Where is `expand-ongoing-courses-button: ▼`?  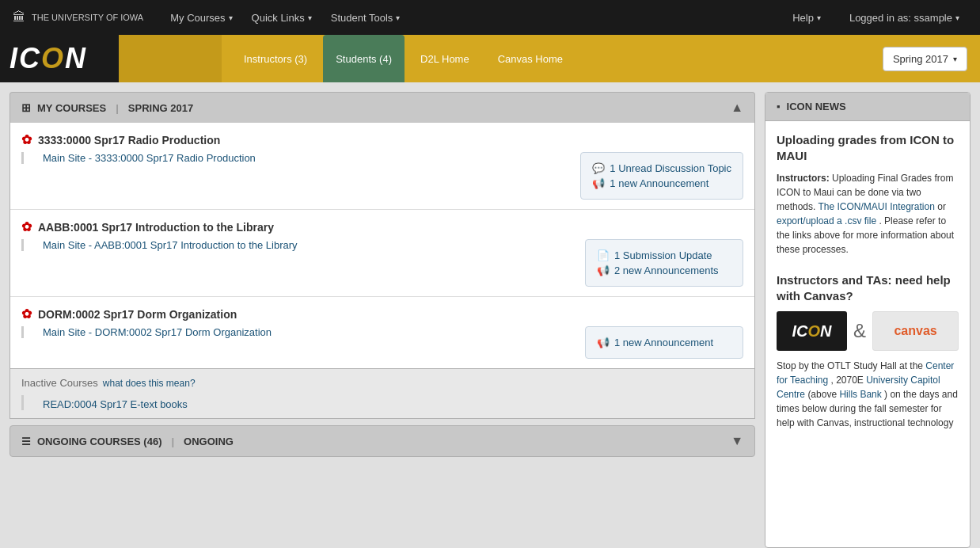
expand-ongoing-courses-button: ▼ is located at coordinates (737, 441).